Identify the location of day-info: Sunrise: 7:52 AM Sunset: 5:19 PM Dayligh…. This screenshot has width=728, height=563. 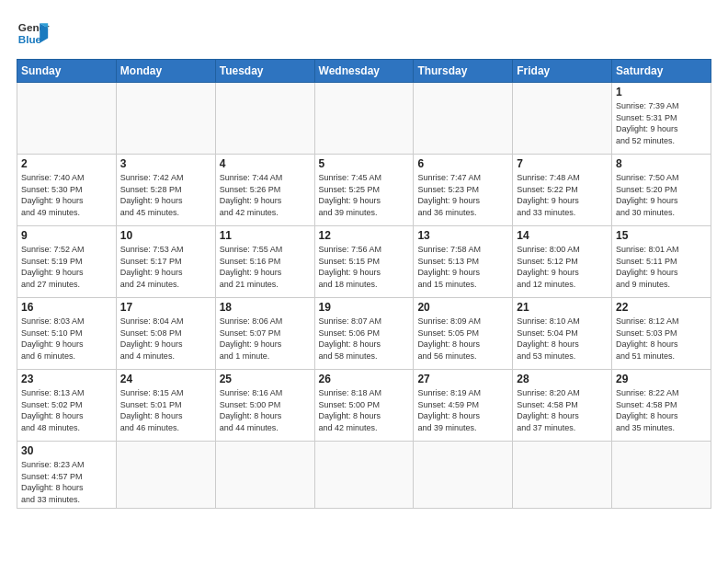
(66, 267).